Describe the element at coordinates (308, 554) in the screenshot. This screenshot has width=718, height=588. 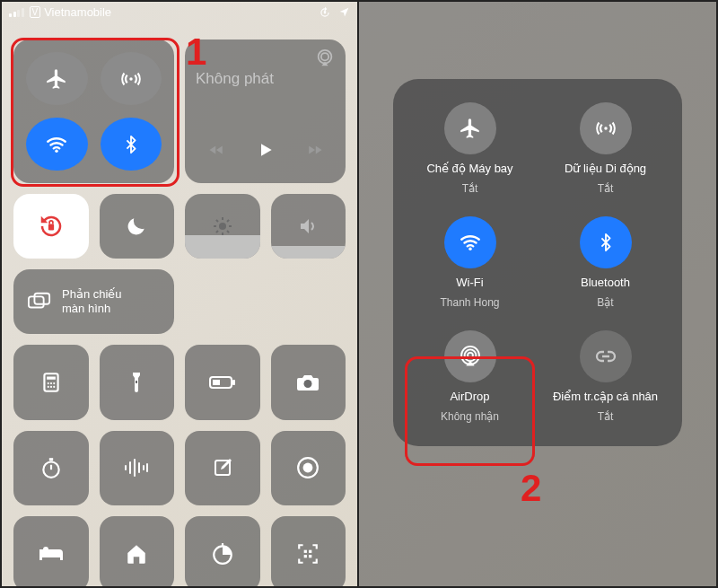
I see `qr-icon` at that location.